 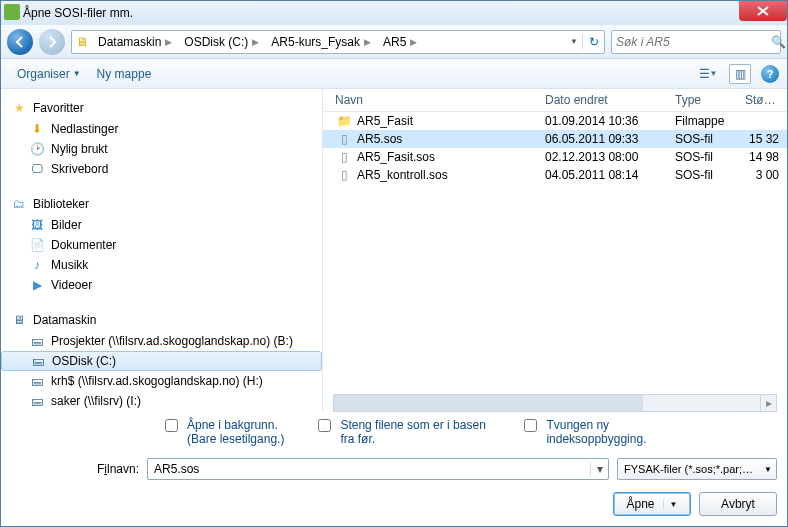 I want to click on sidebar-item: ▶Videoer, so click(x=162, y=285).